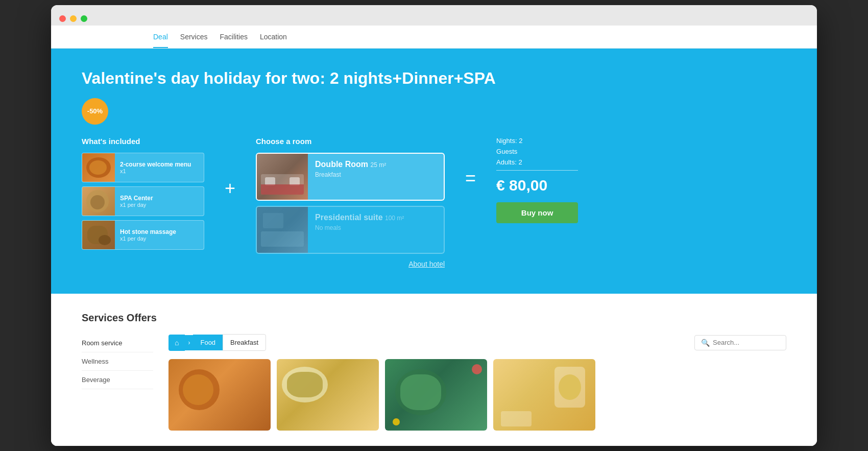 The width and height of the screenshot is (868, 451). What do you see at coordinates (143, 235) in the screenshot?
I see `included-item-massage: Hot stone massage x1 per day` at bounding box center [143, 235].